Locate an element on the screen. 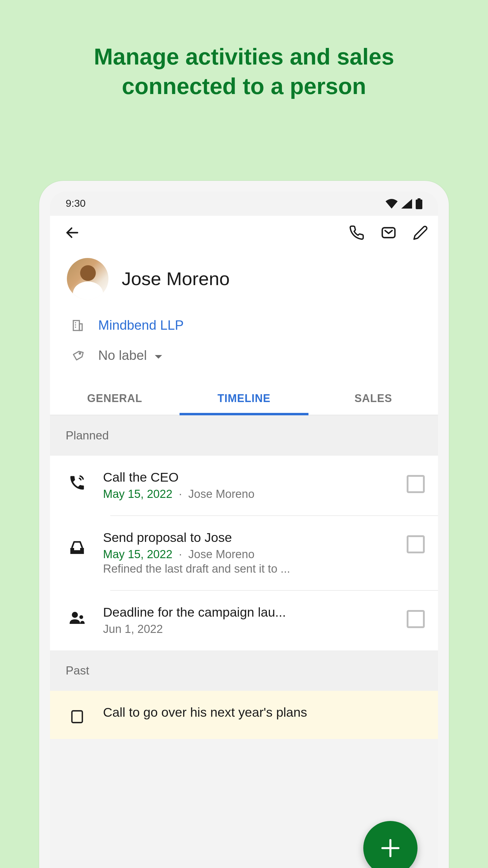  mail-icon is located at coordinates (389, 232).